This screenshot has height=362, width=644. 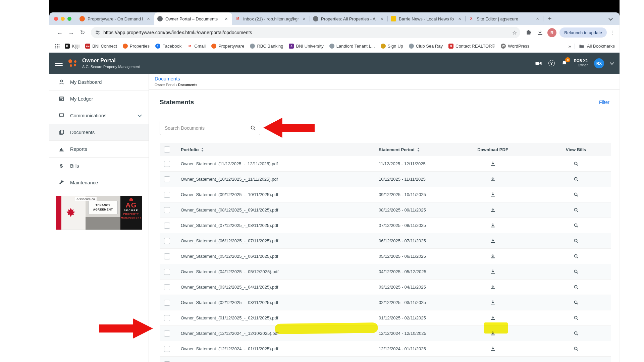 What do you see at coordinates (115, 19) in the screenshot?
I see `browser-tab: Propertyware - On Demand R×` at bounding box center [115, 19].